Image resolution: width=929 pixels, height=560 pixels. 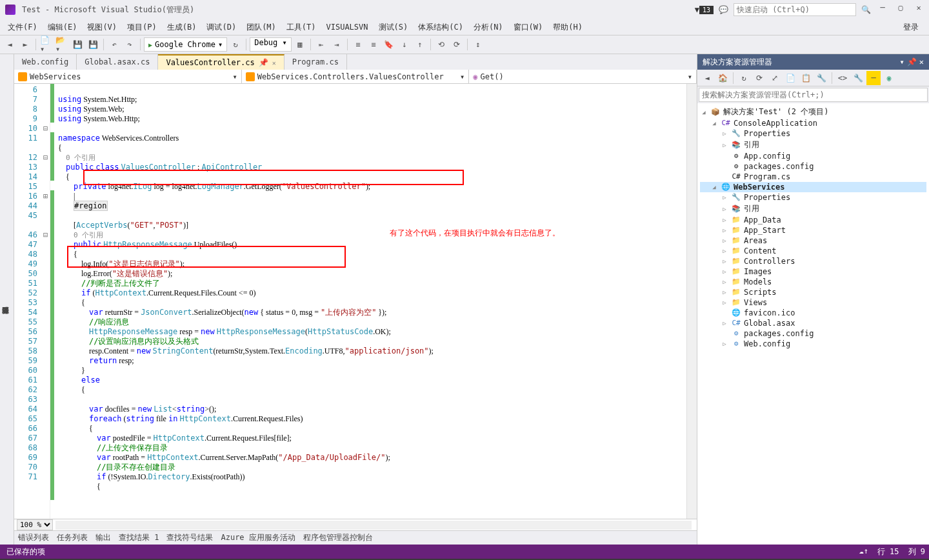 What do you see at coordinates (863, 552) in the screenshot?
I see `status-publish-icon: ☁↑` at bounding box center [863, 552].